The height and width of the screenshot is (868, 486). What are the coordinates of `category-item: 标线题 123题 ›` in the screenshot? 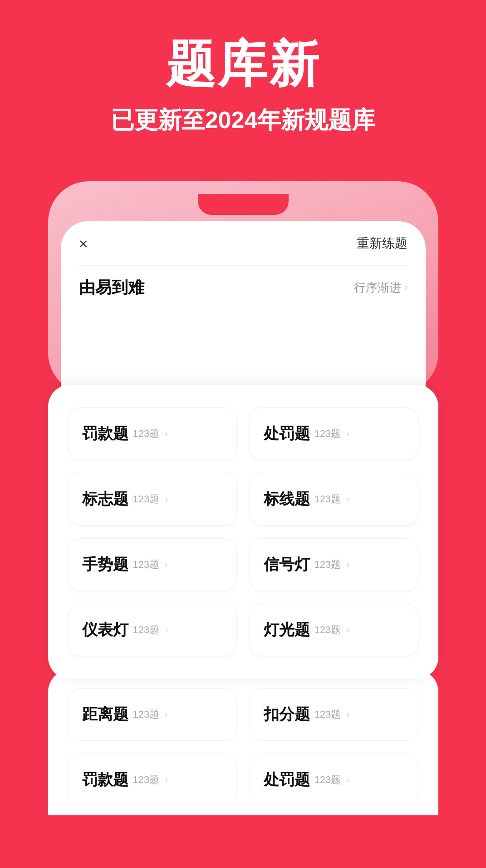 It's located at (334, 499).